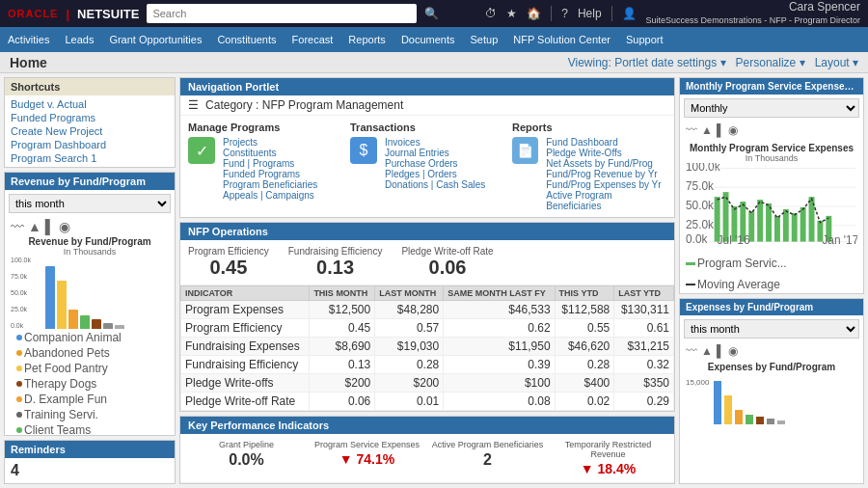 This screenshot has width=868, height=488. Describe the element at coordinates (90, 131) in the screenshot. I see `shortcut-create: Create New Project` at that location.